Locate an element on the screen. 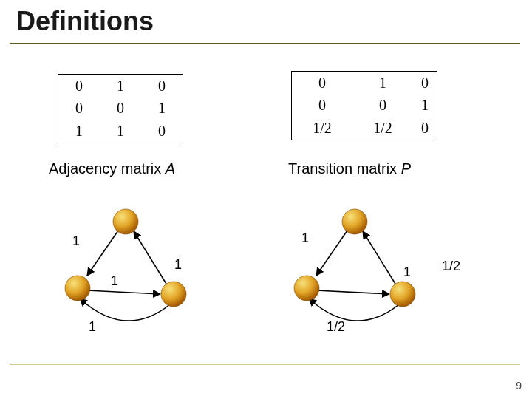  page-number: 9 is located at coordinates (519, 386).